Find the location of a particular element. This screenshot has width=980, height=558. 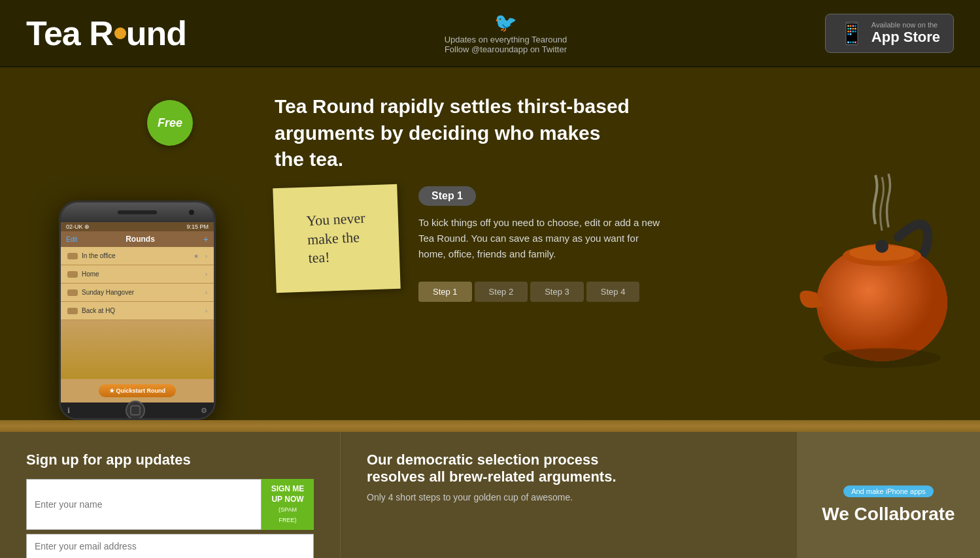

phone-statusbar: 02-UK ⊕ 9:15 PM is located at coordinates (137, 227).